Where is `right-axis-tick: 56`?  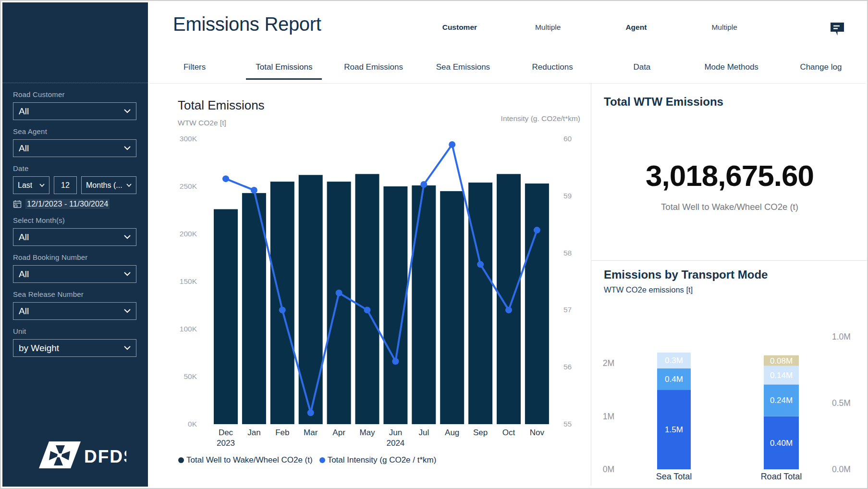 right-axis-tick: 56 is located at coordinates (568, 367).